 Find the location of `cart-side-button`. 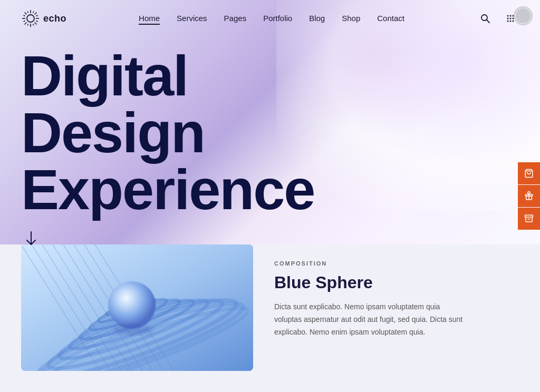

cart-side-button is located at coordinates (529, 173).